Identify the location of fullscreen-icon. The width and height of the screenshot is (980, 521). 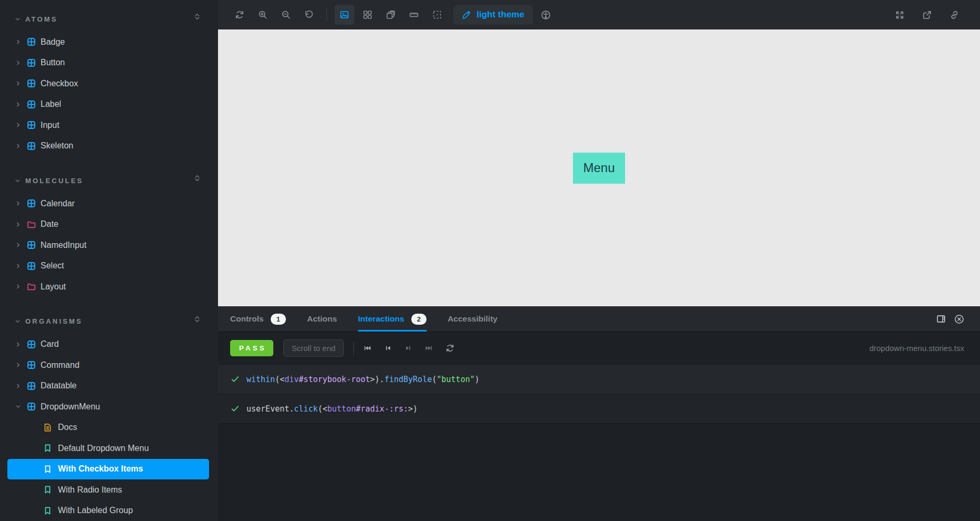
(899, 15).